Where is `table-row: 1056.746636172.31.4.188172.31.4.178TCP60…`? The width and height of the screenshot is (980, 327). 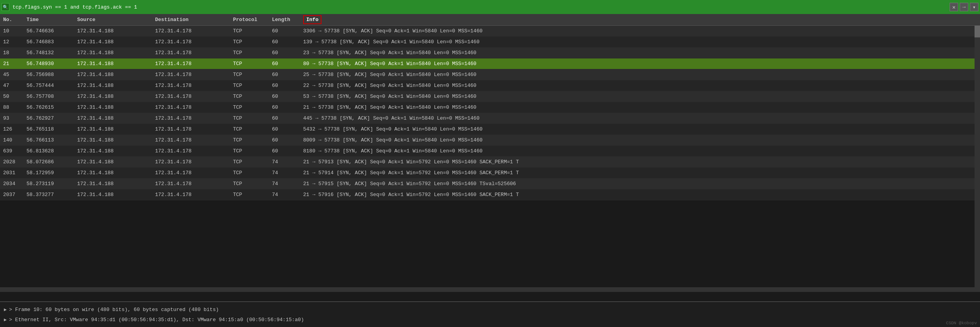 table-row: 1056.746636172.31.4.188172.31.4.178TCP60… is located at coordinates (487, 31).